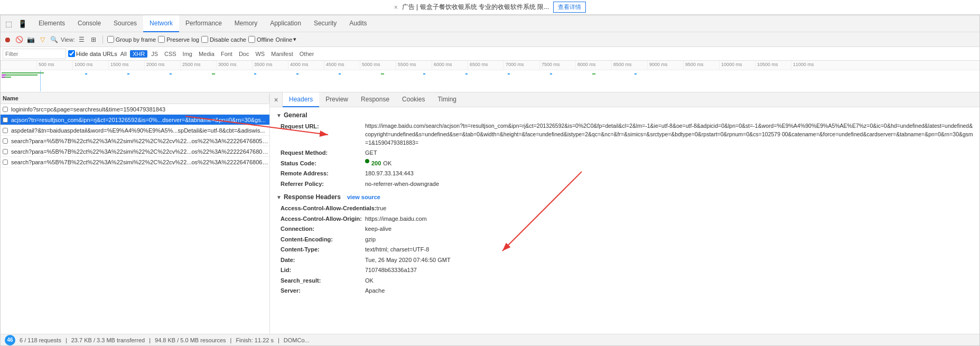 Image resolution: width=980 pixels, height=346 pixels. What do you see at coordinates (19, 40) in the screenshot?
I see `clear-btn: 🚫` at bounding box center [19, 40].